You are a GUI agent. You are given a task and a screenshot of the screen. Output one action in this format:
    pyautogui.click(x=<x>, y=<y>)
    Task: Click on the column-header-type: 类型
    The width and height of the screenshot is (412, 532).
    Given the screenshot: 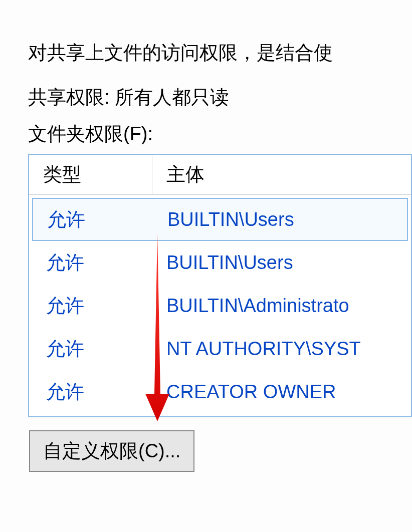 What is the action you would take?
    pyautogui.click(x=91, y=174)
    